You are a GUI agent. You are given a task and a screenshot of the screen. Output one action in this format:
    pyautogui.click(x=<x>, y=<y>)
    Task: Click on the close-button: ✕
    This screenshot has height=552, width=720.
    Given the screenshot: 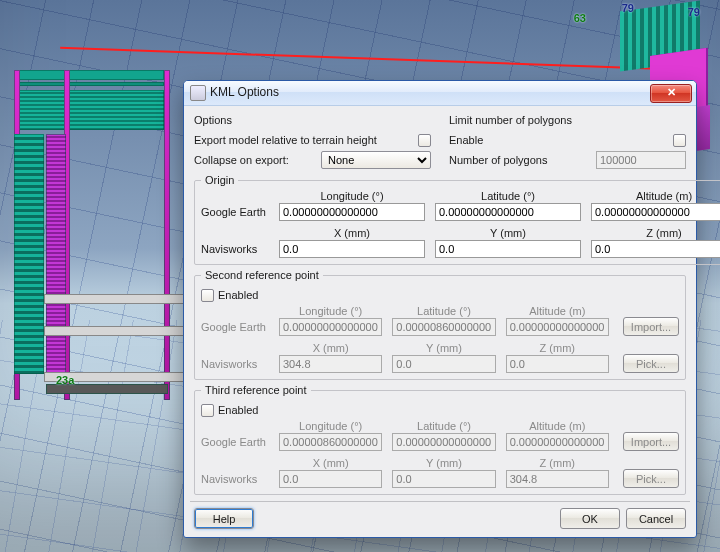 What is the action you would take?
    pyautogui.click(x=671, y=94)
    